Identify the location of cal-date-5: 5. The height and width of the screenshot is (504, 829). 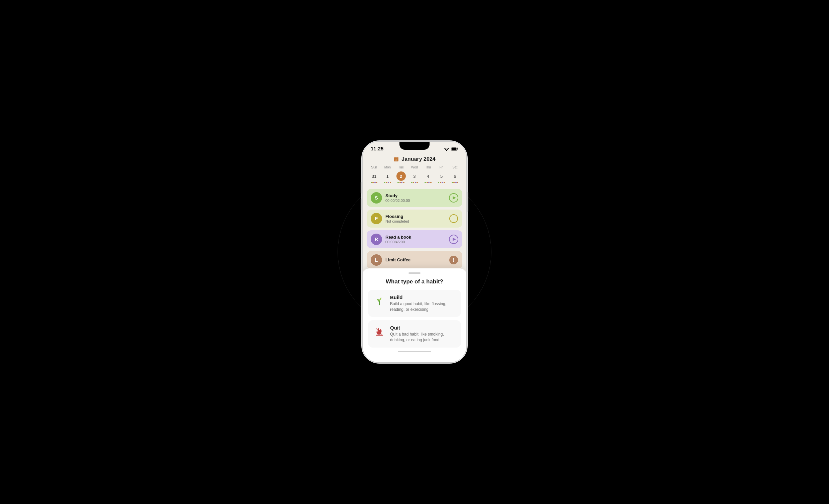
(441, 176).